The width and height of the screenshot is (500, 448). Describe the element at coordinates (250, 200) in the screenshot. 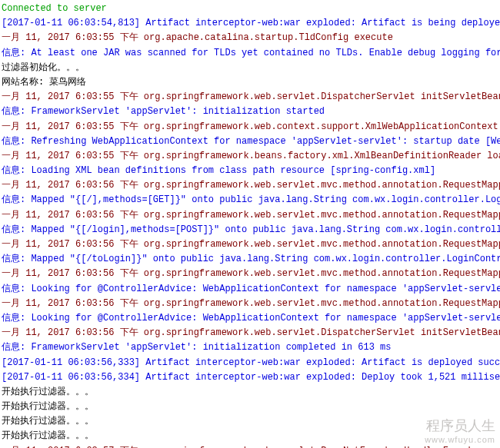

I see `log-line: 信息: Mapped "{[/],methods=[GET]}" onto pu…` at that location.